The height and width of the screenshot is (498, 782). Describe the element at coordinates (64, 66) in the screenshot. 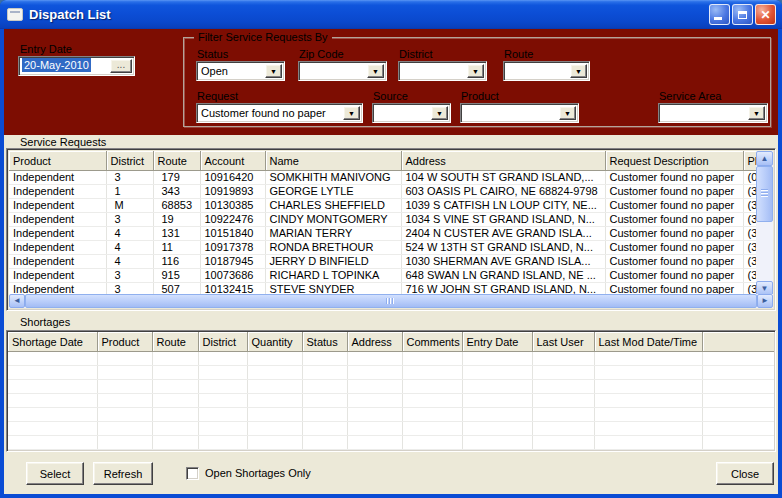

I see `entry-date-value: 20-May-2010` at that location.